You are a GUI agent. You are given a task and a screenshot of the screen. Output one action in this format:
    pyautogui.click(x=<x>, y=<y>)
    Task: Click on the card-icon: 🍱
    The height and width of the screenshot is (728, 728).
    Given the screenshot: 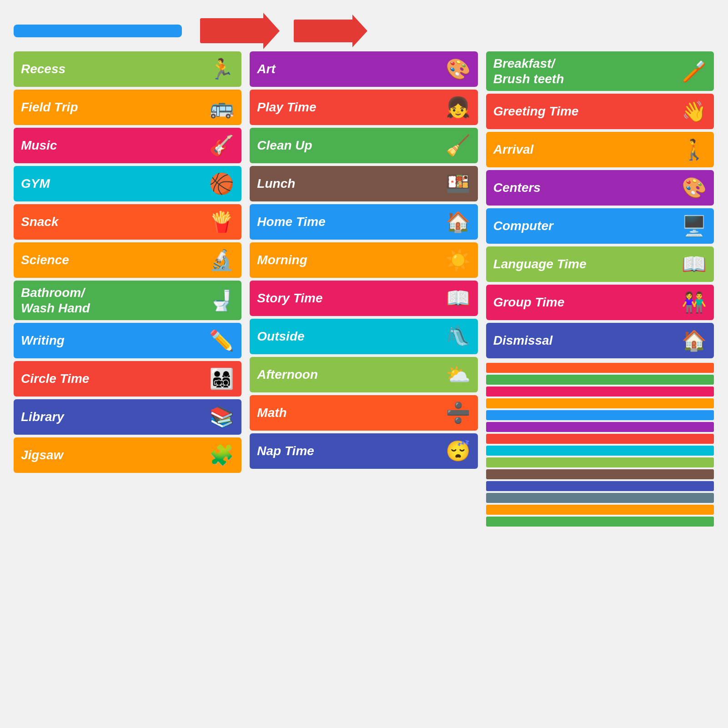 What is the action you would take?
    pyautogui.click(x=458, y=184)
    